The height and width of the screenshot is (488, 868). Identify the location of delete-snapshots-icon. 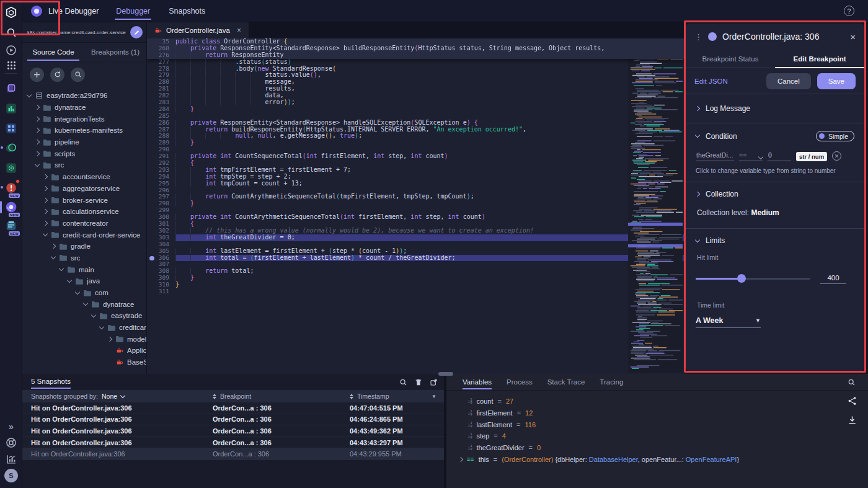
(418, 382).